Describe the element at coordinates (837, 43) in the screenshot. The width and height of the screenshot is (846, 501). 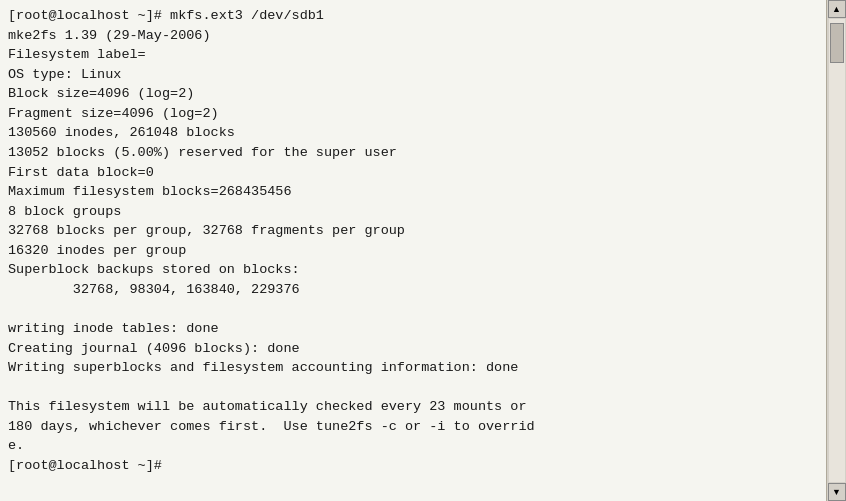
I see `scrollbar-thumb` at that location.